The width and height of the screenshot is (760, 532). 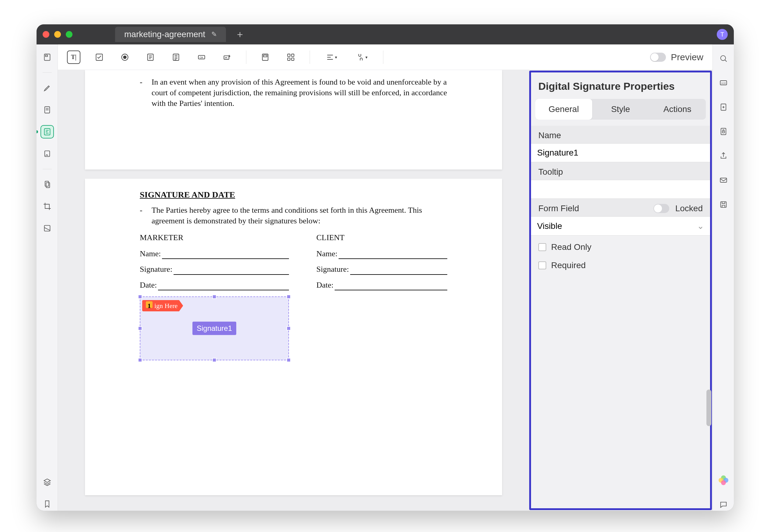 I want to click on sign-icon, so click(x=47, y=154).